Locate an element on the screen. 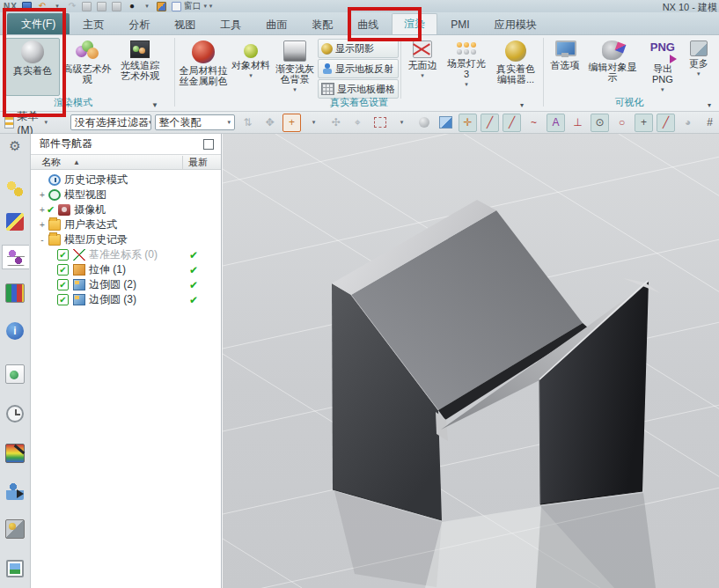 The image size is (719, 588). tab-render: 渲染 is located at coordinates (415, 24).